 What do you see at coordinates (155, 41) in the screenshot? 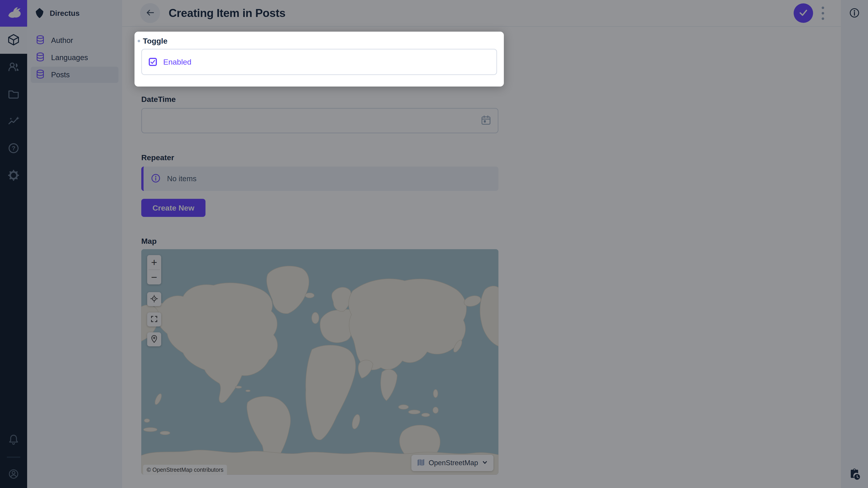
I see `toggle-field-label: Toggle` at bounding box center [155, 41].